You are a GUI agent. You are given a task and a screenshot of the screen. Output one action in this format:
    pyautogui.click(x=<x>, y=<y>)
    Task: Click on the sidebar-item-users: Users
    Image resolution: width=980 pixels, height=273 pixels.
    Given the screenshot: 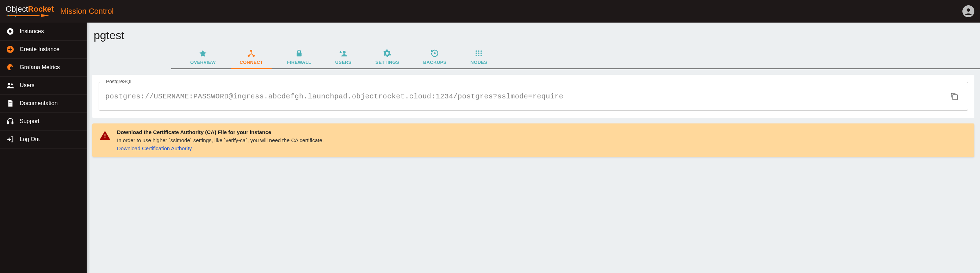 What is the action you would take?
    pyautogui.click(x=43, y=85)
    